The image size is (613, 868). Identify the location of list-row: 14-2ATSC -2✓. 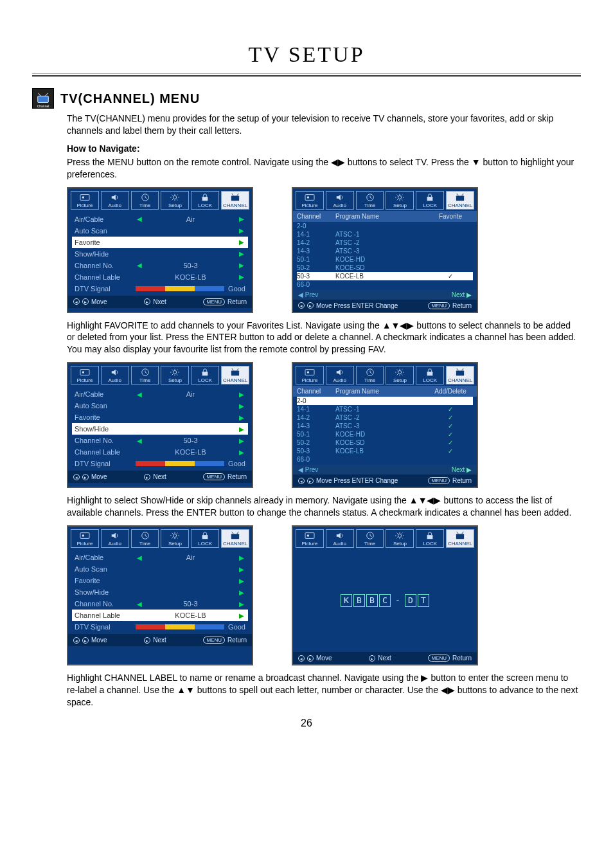
(385, 418).